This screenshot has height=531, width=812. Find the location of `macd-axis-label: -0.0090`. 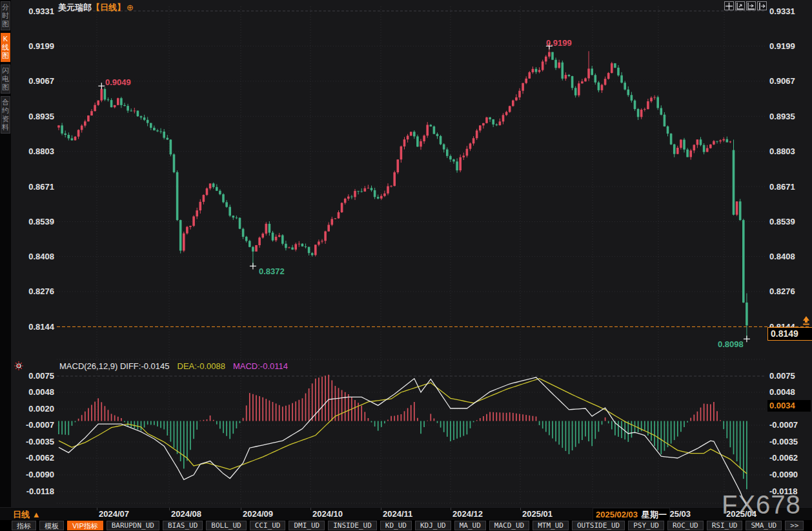

macd-axis-label: -0.0090 is located at coordinates (40, 475).